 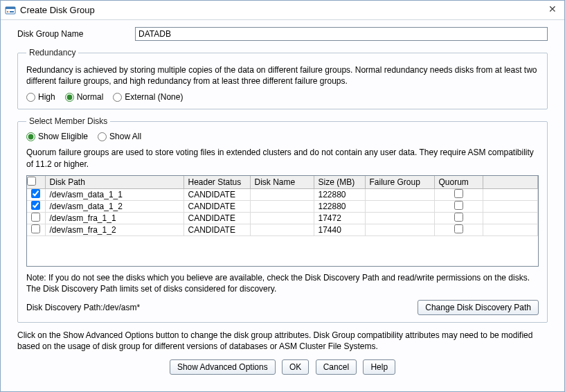 What do you see at coordinates (282, 75) in the screenshot?
I see `redundancy-help: Redundancy is achieved by storing multip…` at bounding box center [282, 75].